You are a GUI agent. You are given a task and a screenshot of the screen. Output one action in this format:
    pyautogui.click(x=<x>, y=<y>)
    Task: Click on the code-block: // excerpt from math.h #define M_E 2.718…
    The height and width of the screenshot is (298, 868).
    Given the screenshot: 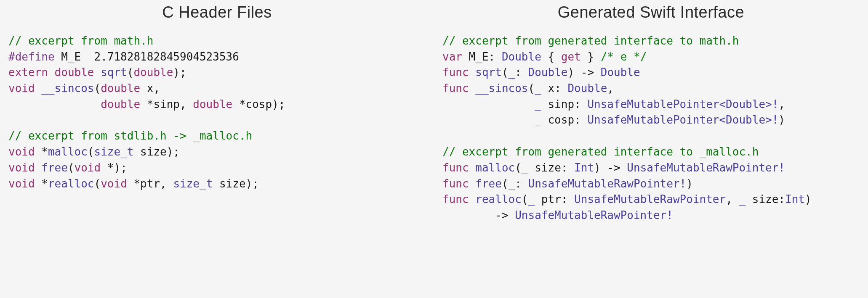 What is the action you would take?
    pyautogui.click(x=217, y=73)
    